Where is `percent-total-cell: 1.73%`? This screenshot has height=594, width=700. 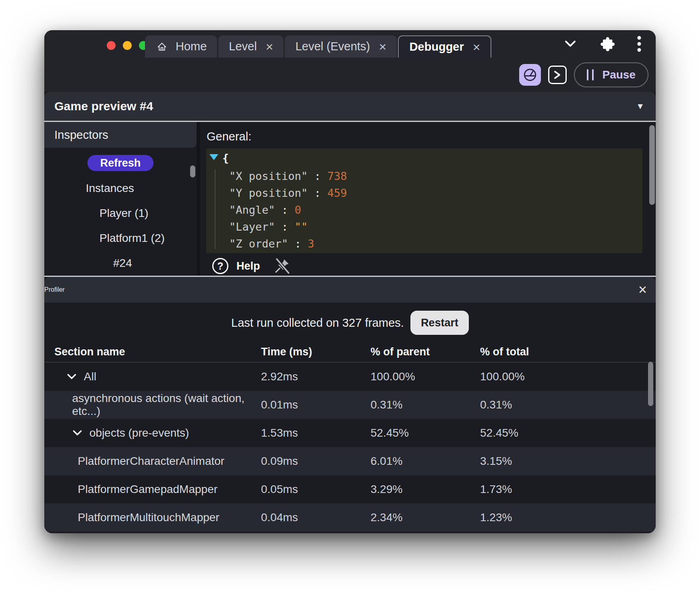
percent-total-cell: 1.73% is located at coordinates (568, 489).